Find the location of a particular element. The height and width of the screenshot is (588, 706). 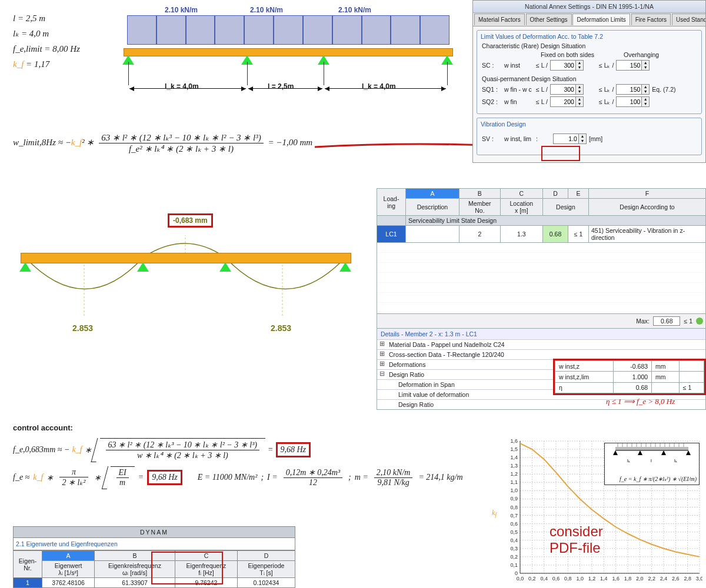

col-location: Location x [m] is located at coordinates (521, 207).